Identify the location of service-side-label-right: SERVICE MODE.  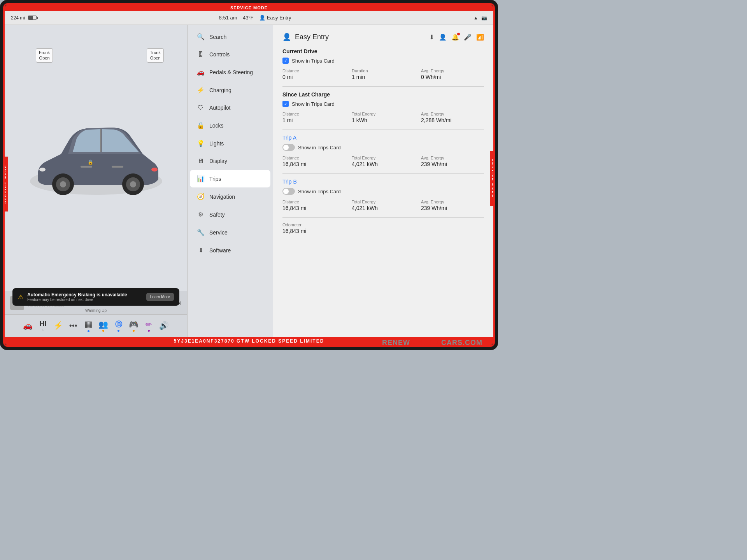
(492, 178).